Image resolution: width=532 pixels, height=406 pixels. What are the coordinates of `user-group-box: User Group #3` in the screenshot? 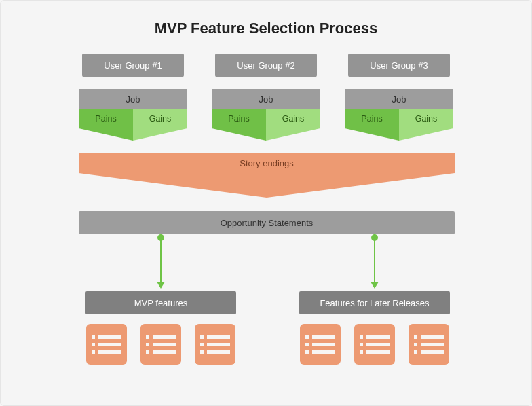 It's located at (399, 65).